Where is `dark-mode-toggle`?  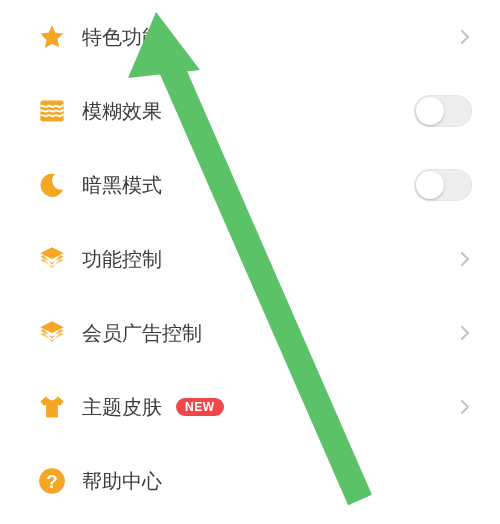
dark-mode-toggle is located at coordinates (443, 185).